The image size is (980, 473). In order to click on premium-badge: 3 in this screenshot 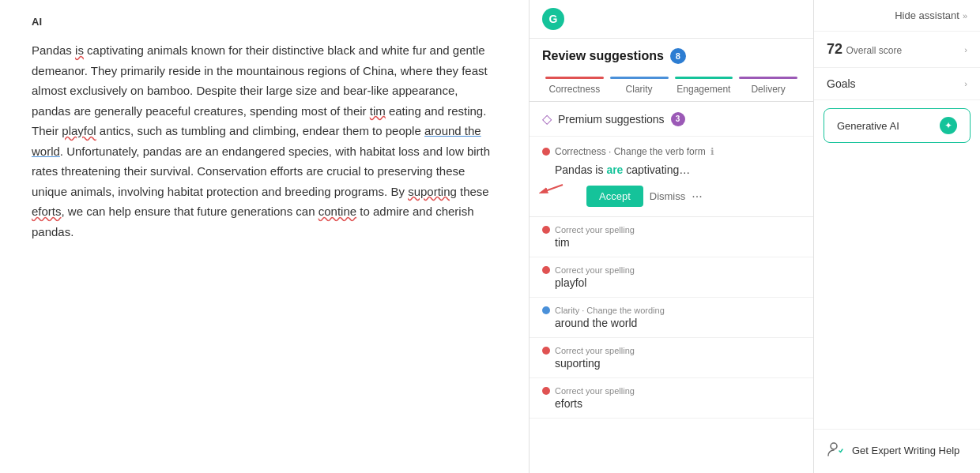, I will do `click(678, 119)`.